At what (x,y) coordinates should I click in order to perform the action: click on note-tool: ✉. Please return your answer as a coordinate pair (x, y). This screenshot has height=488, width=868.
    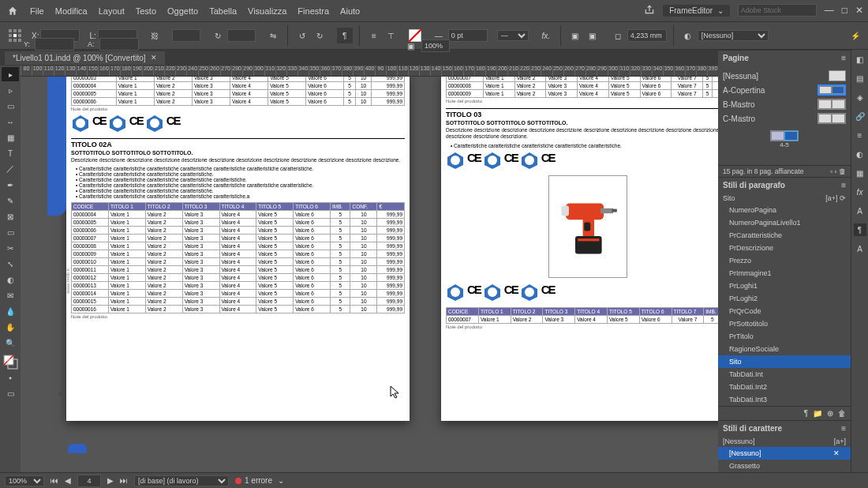
    Looking at the image, I should click on (10, 295).